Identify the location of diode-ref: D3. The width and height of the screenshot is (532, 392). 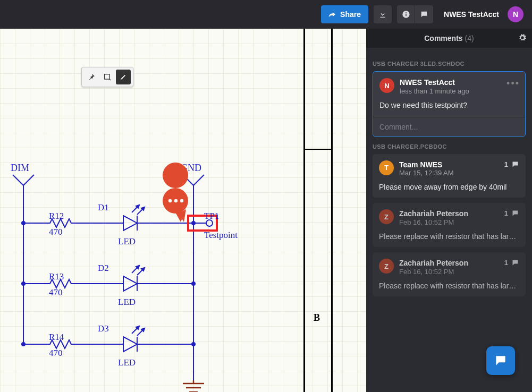
(103, 328).